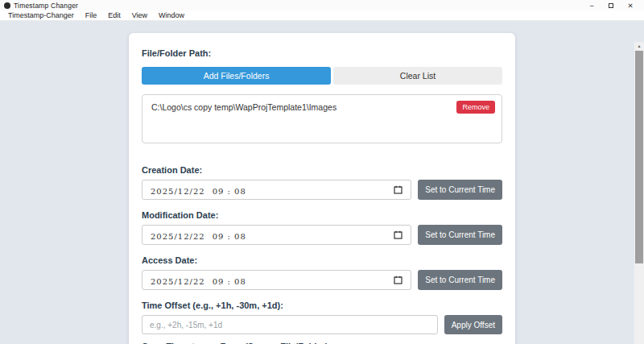 The height and width of the screenshot is (344, 644). Describe the element at coordinates (229, 237) in the screenshot. I see `modification-date-time: 09 : 08` at that location.